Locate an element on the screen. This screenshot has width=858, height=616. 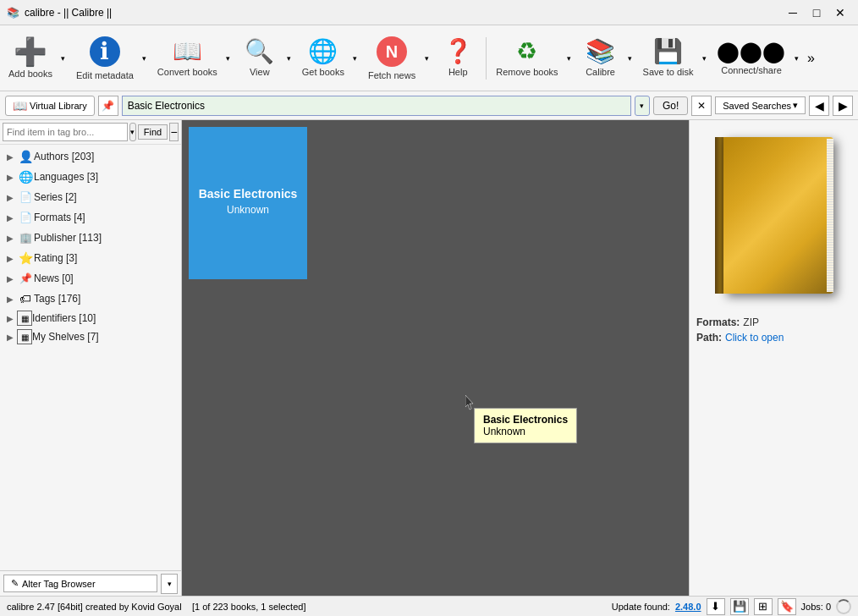
sidebar-item-my-shelves: ▶ ▦ My Shelves [7] is located at coordinates (91, 337).